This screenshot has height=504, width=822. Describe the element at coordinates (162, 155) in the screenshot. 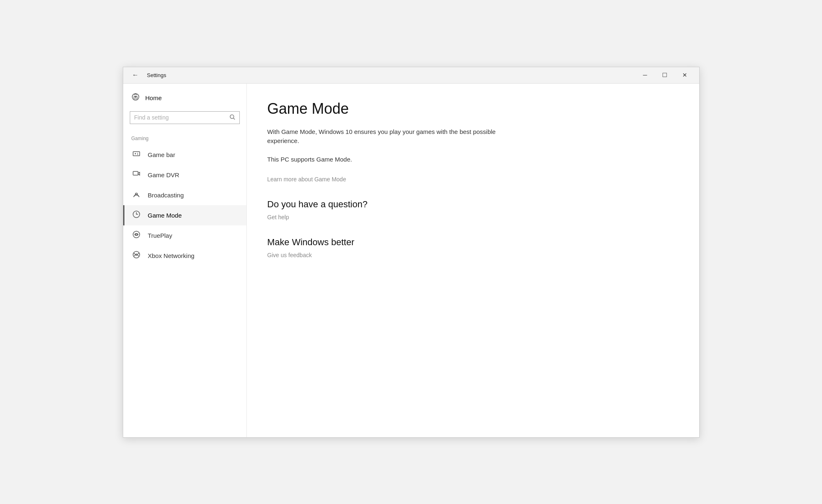

I see `game-bar-label: Game bar` at that location.